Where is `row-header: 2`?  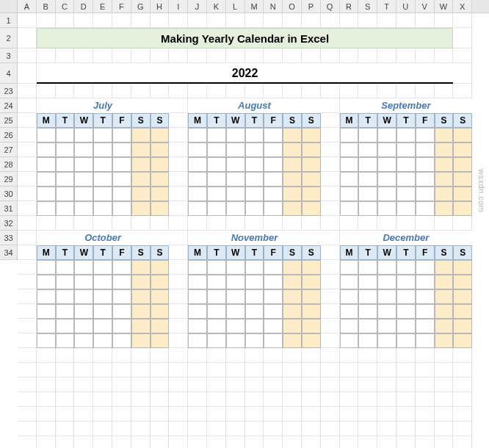 row-header: 2 is located at coordinates (9, 38).